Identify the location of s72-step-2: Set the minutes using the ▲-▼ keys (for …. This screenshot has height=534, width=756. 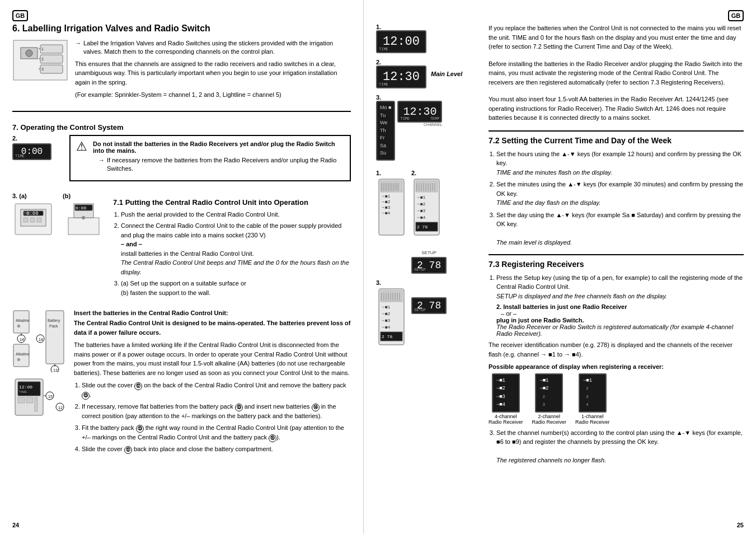
(620, 194).